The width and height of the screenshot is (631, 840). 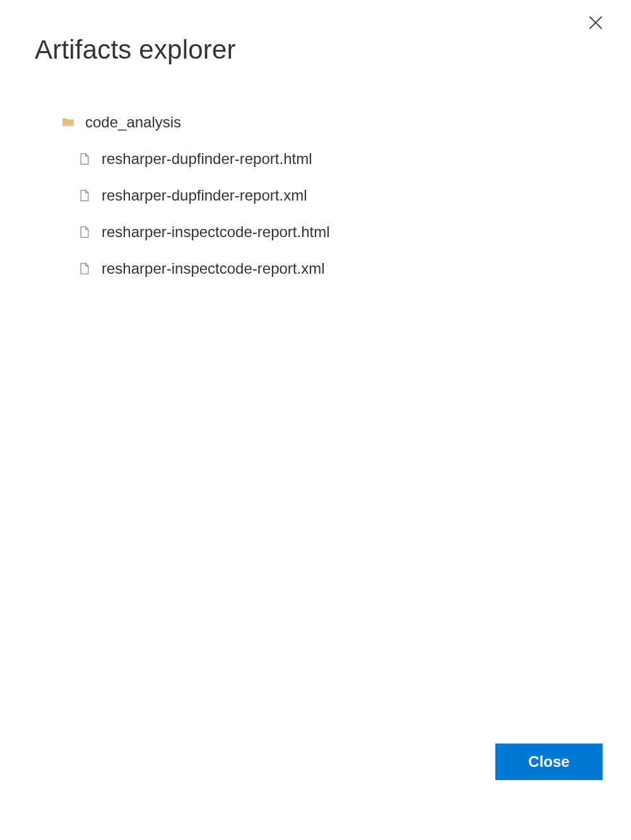 What do you see at coordinates (133, 122) in the screenshot?
I see `tree-folder-label: code_analysis` at bounding box center [133, 122].